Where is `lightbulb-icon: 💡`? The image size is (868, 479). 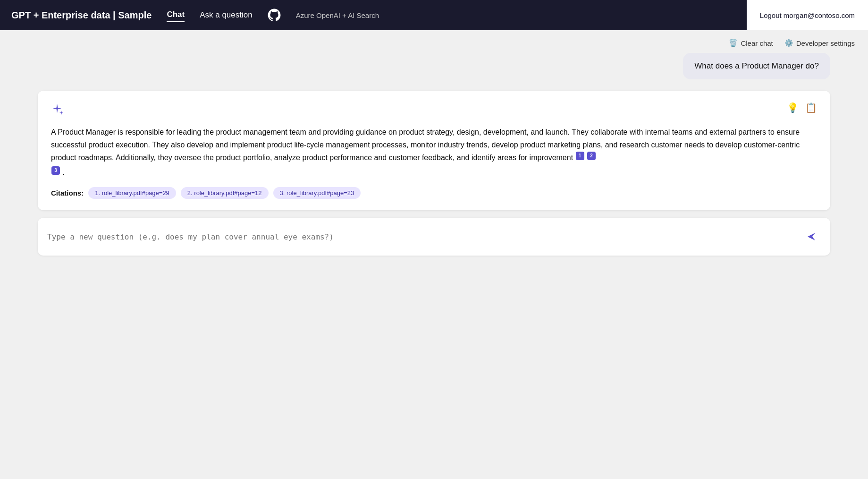 lightbulb-icon: 💡 is located at coordinates (793, 108).